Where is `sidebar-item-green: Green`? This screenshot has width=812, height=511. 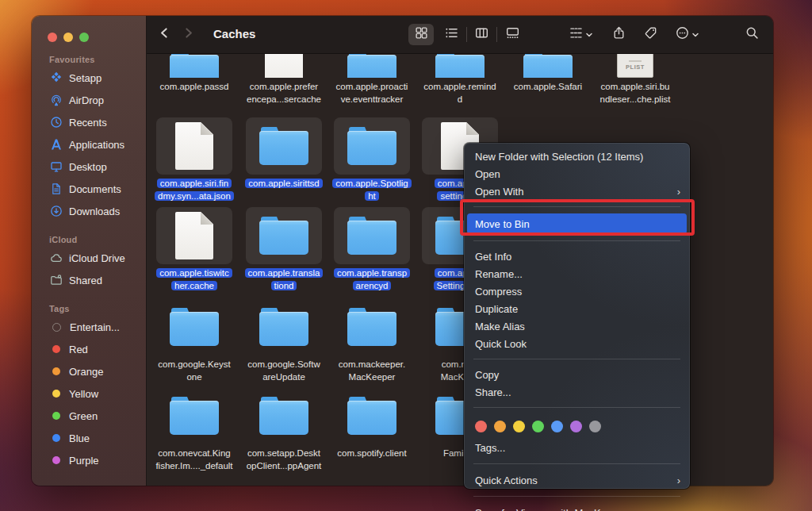
sidebar-item-green: Green is located at coordinates (89, 416).